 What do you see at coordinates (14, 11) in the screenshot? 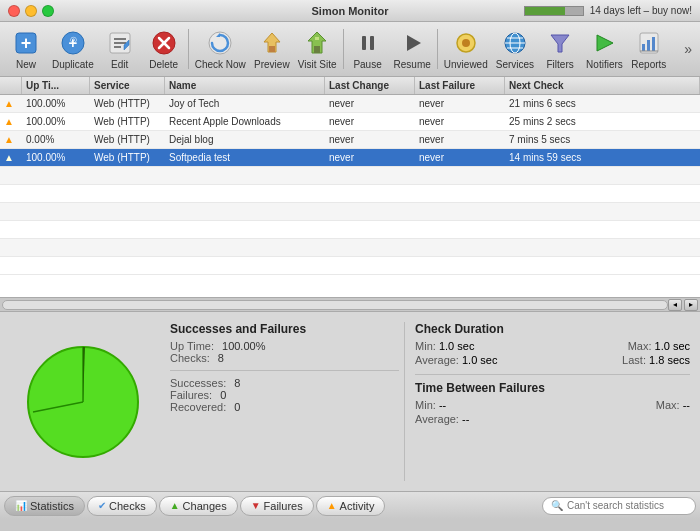
I see `close-button` at bounding box center [14, 11].